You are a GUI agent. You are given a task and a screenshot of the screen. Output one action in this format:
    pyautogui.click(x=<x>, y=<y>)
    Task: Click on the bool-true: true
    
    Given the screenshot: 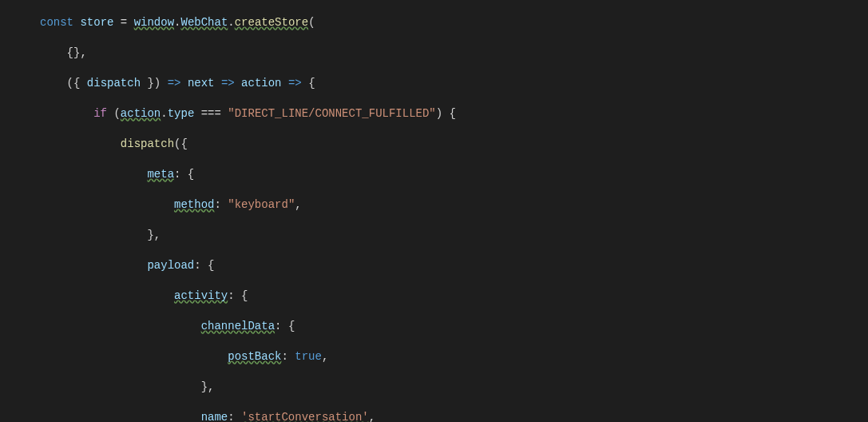 What is the action you would take?
    pyautogui.click(x=308, y=356)
    